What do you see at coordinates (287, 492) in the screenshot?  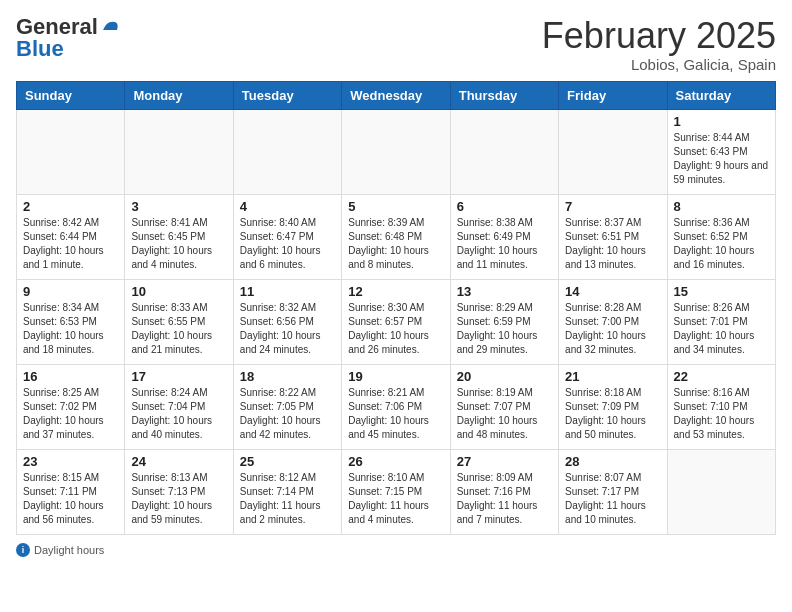 I see `calendar-cell: 25Sunrise: 8:12 AM Sunset: 7:14 PM Dayli…` at bounding box center [287, 492].